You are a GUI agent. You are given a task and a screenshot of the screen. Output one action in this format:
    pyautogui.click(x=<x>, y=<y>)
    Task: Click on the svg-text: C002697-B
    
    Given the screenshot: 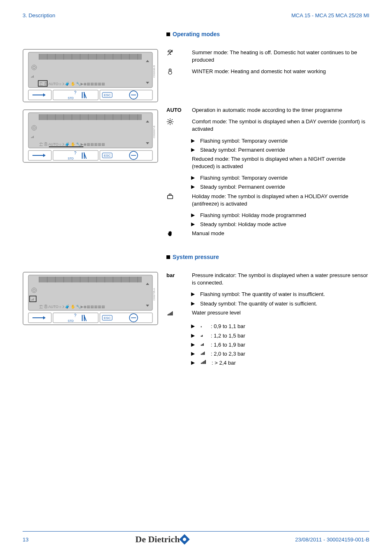 What is the action you would take?
    pyautogui.click(x=154, y=132)
    